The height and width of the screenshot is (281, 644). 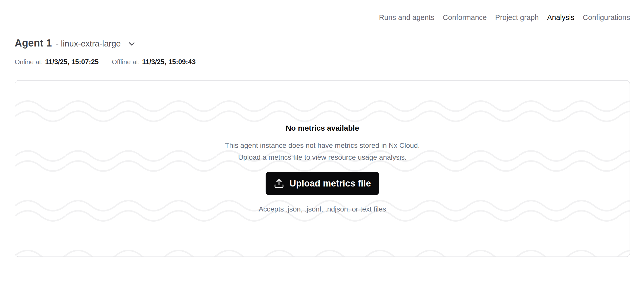 What do you see at coordinates (29, 62) in the screenshot?
I see `online-at-label: Online at:` at bounding box center [29, 62].